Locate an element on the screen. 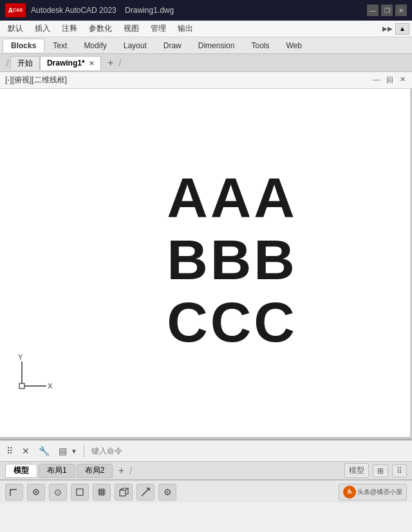 This screenshot has width=412, height=532. status-ortho-btn is located at coordinates (80, 492).